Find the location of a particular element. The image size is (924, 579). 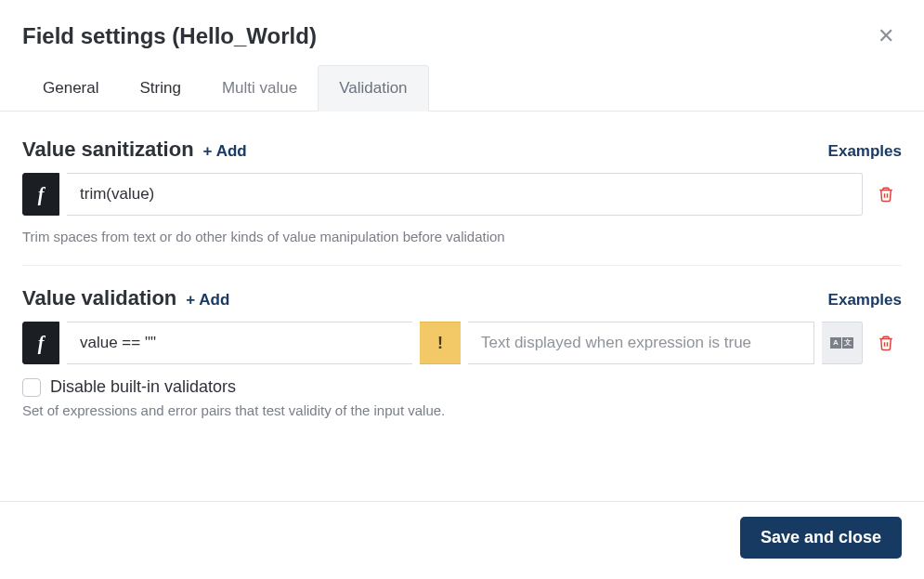

validation-hint: Set of expressions and error pairs that … is located at coordinates (462, 411).